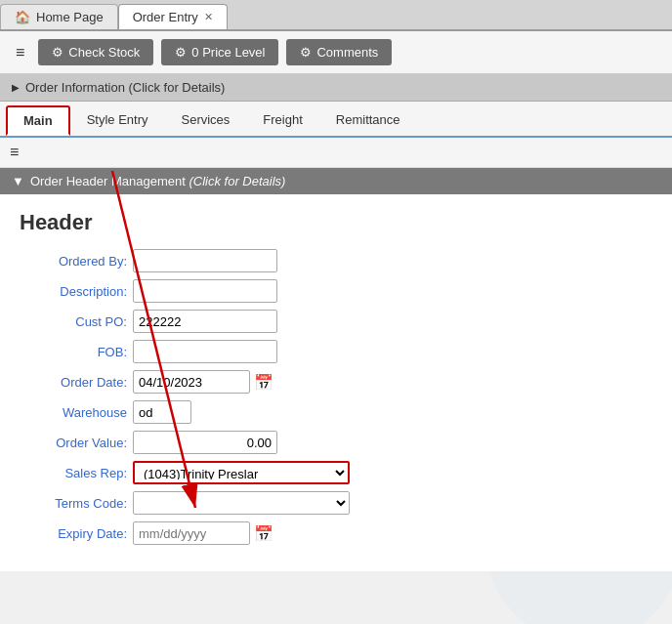 The height and width of the screenshot is (624, 672). What do you see at coordinates (336, 503) in the screenshot?
I see `terms-code-row: Terms Code:` at bounding box center [336, 503].